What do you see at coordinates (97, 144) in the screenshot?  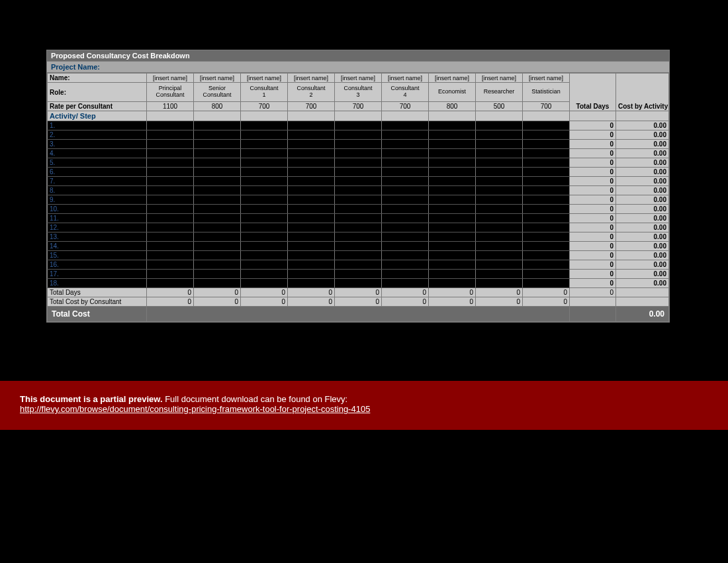 I see `activity-step-label: 3.` at bounding box center [97, 144].